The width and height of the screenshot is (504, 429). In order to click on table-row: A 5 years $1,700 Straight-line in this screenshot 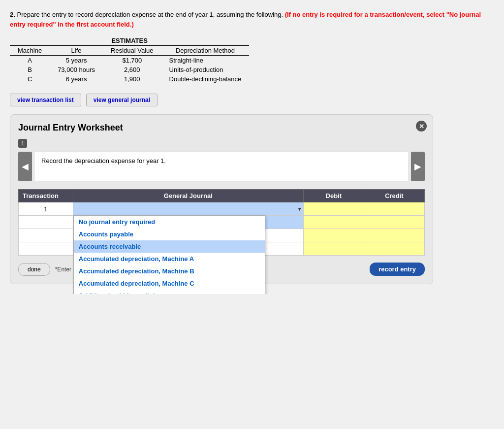, I will do `click(129, 61)`.